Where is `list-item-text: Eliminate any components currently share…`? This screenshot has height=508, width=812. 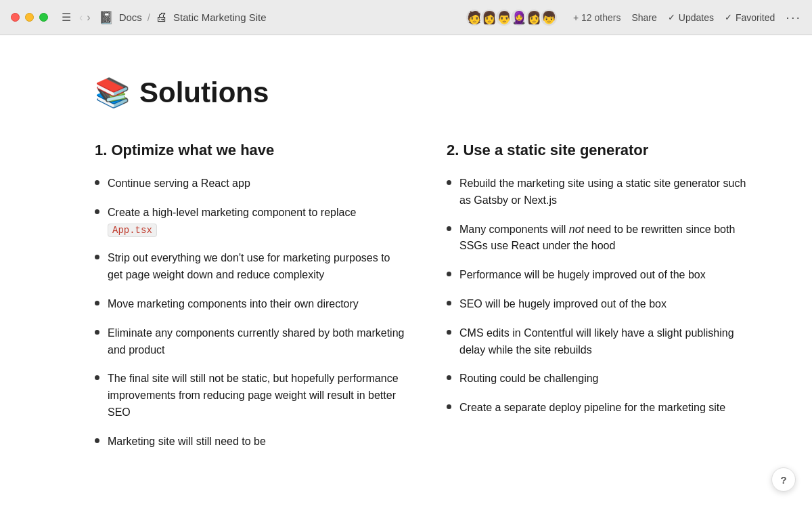 list-item-text: Eliminate any components currently share… is located at coordinates (257, 342).